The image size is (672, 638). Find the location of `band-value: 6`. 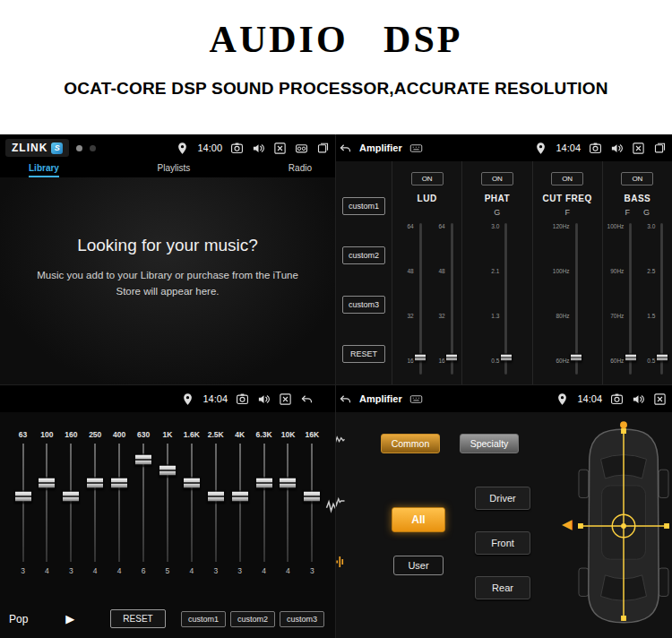

band-value: 6 is located at coordinates (143, 571).